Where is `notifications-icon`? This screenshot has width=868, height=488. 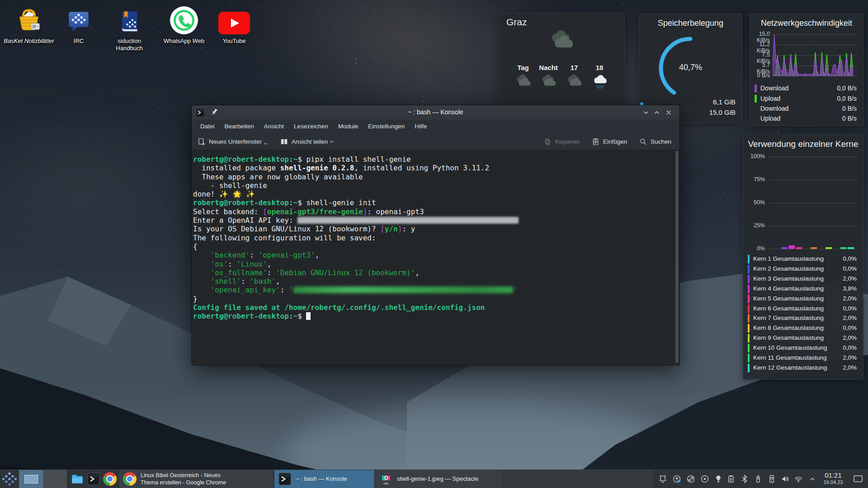
notifications-icon is located at coordinates (663, 479).